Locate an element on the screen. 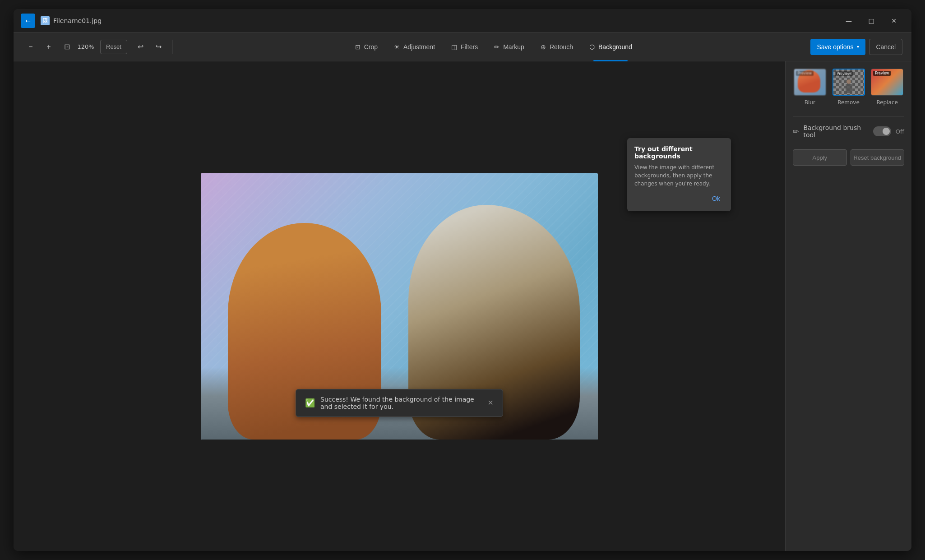  toggle-state-label: Off is located at coordinates (900, 132).